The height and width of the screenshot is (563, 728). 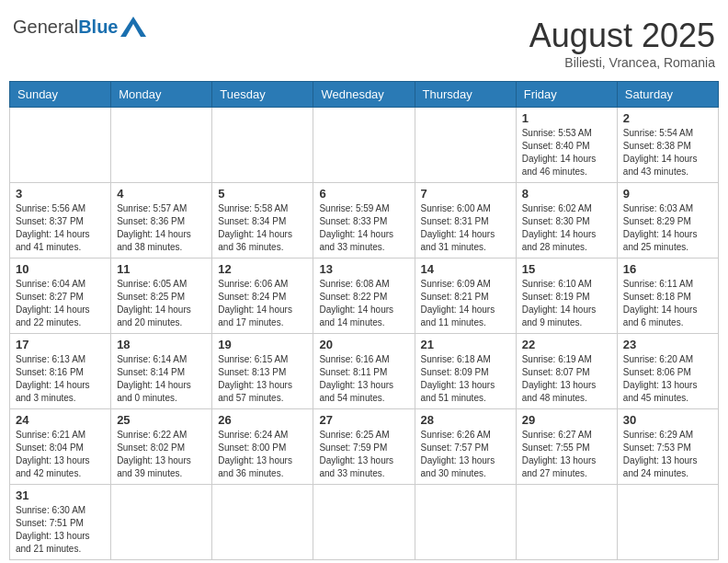 What do you see at coordinates (162, 193) in the screenshot?
I see `day-number: 4` at bounding box center [162, 193].